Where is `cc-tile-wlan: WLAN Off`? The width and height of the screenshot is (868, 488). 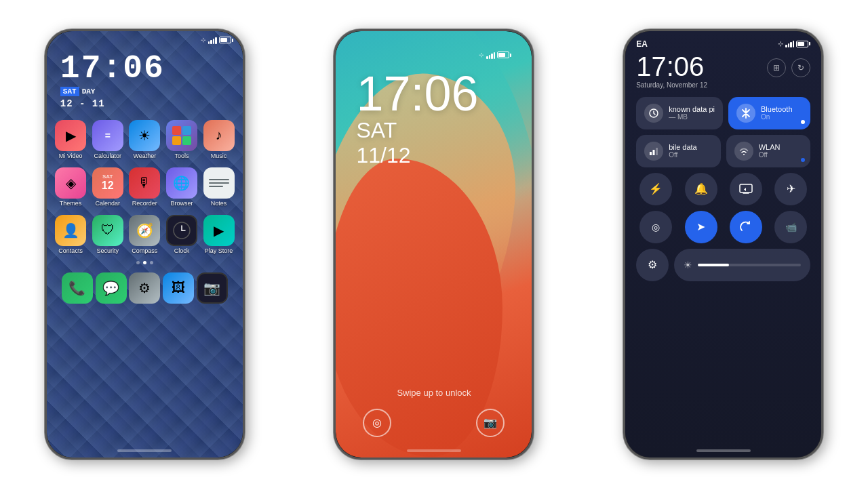
cc-tile-wlan: WLAN Off is located at coordinates (769, 151).